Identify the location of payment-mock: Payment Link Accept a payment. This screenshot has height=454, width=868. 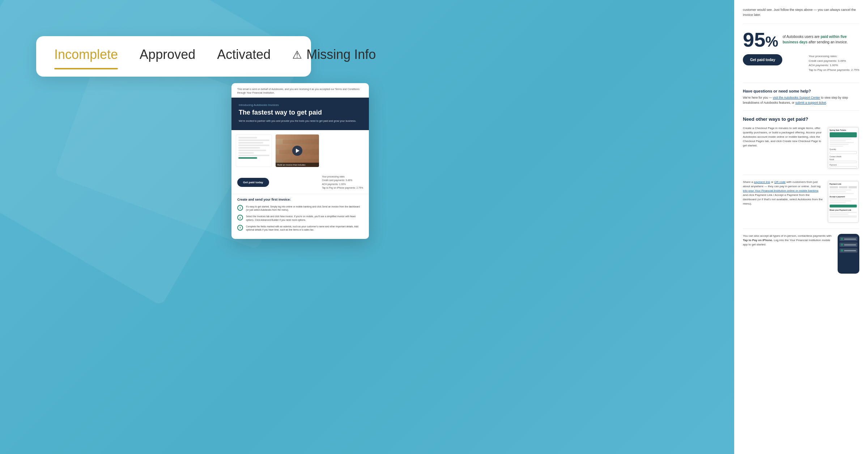
(843, 202).